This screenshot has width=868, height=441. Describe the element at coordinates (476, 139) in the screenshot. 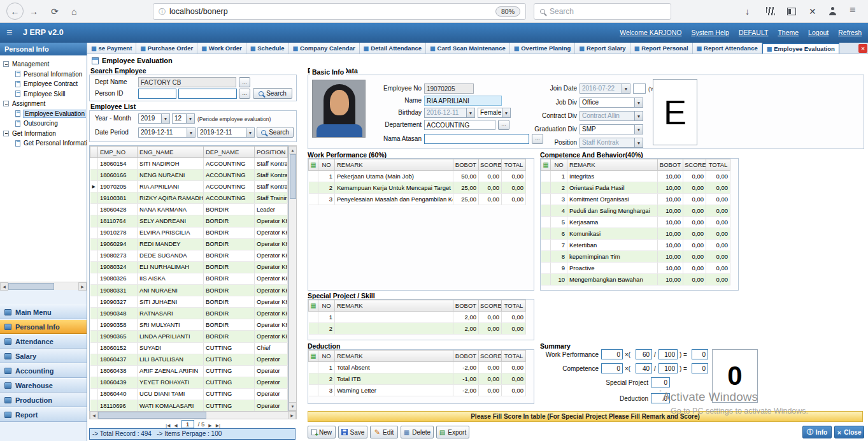

I see `nama-atasan-input` at that location.